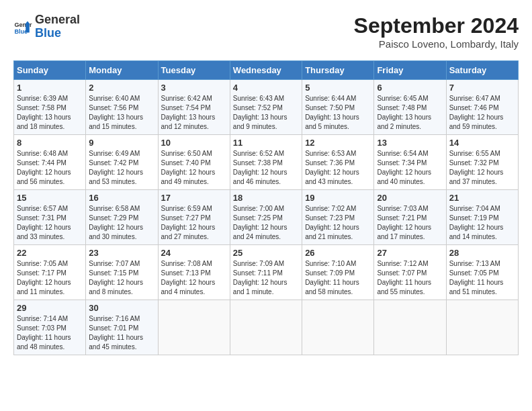 The width and height of the screenshot is (532, 411). Describe the element at coordinates (122, 163) in the screenshot. I see `calendar-cell: 9Sunrise: 6:49 AMSunset: 7:42 PMDaylight…` at that location.